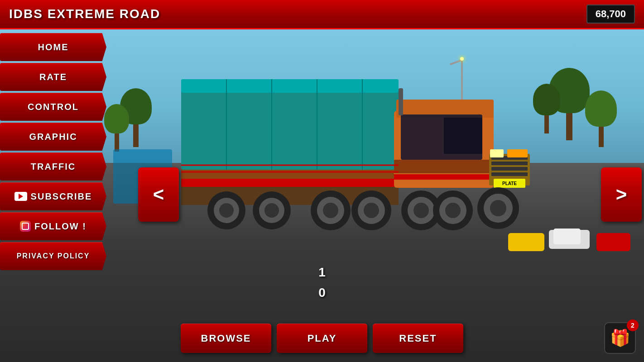 This screenshot has width=644, height=362. Describe the element at coordinates (418, 338) in the screenshot. I see `reset-button: RESET` at that location.